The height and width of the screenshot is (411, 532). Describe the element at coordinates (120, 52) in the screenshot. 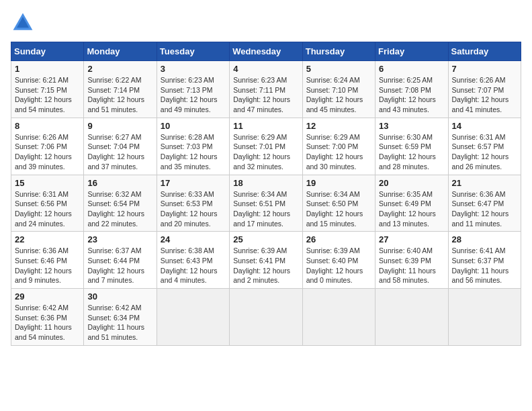

I see `day-header-monday: Monday` at that location.